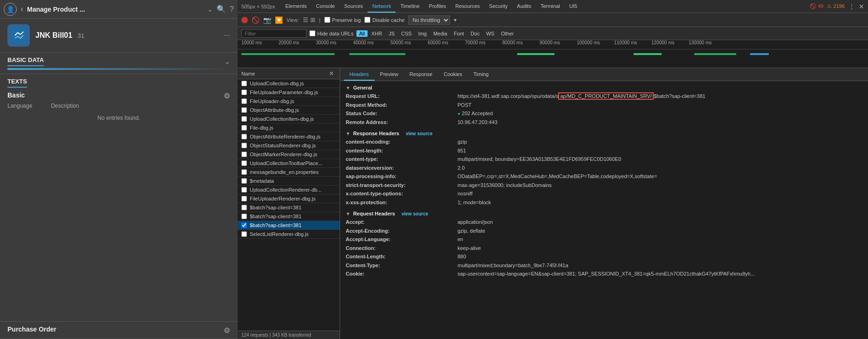 Image resolution: width=868 pixels, height=339 pixels. I want to click on resp-row-2: content-type: multipart/mixed; boundary=…, so click(604, 159).